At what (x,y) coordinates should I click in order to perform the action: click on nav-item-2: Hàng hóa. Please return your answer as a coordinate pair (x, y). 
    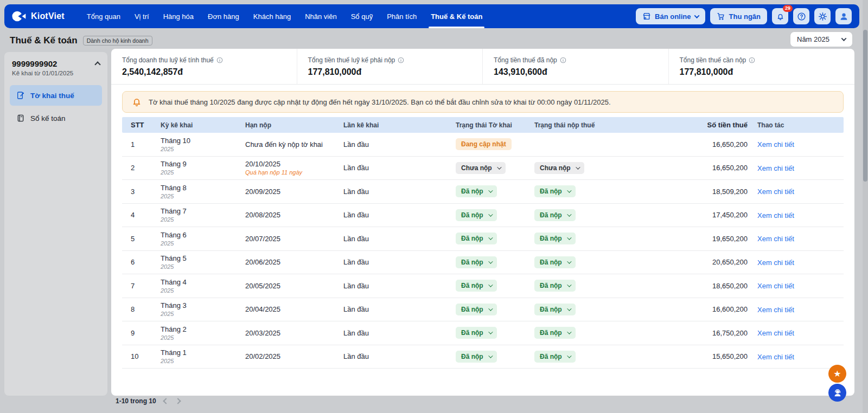
    Looking at the image, I should click on (178, 16).